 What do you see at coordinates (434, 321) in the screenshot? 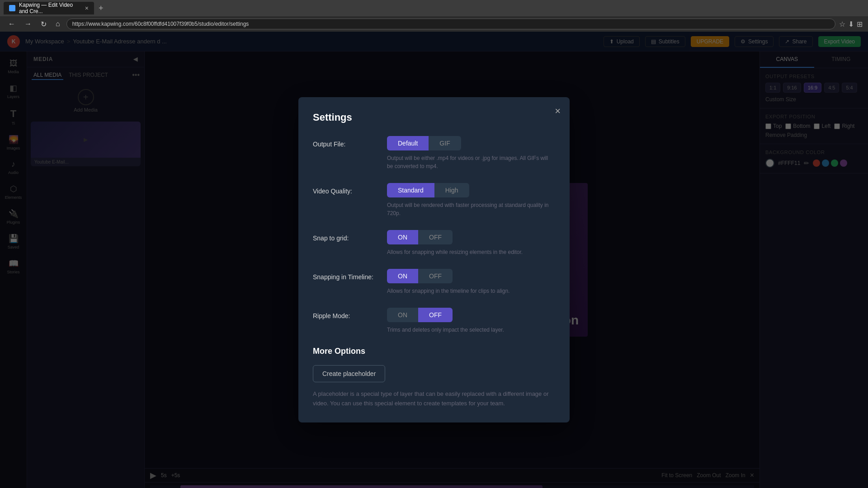
I see `ripple-mode-row: Ripple Mode: ON OFF Trims and deletes on…` at bounding box center [434, 321].